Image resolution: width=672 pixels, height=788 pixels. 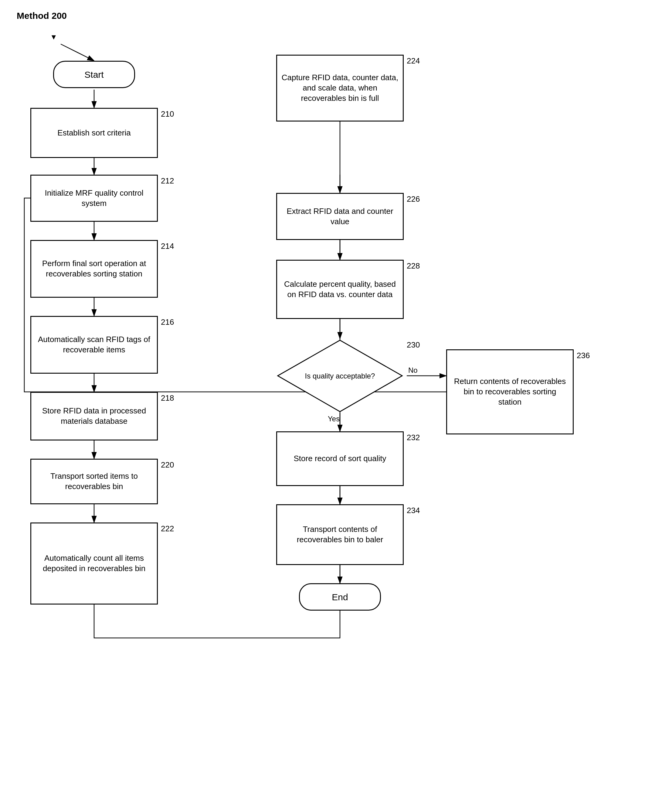 I want to click on step-num-232: 232, so click(x=413, y=437).